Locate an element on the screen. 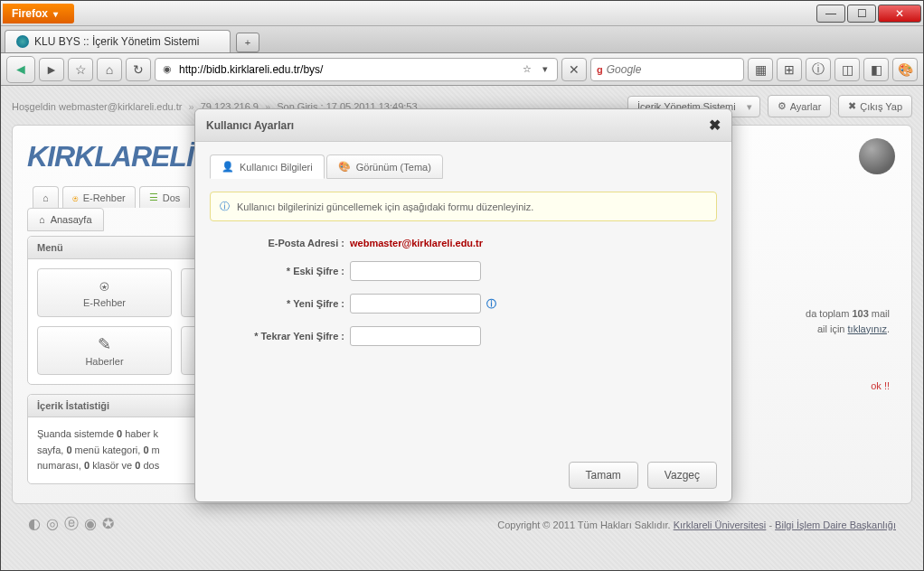 The height and width of the screenshot is (571, 924). logout-button: ✖Çıkış Yap is located at coordinates (875, 107).